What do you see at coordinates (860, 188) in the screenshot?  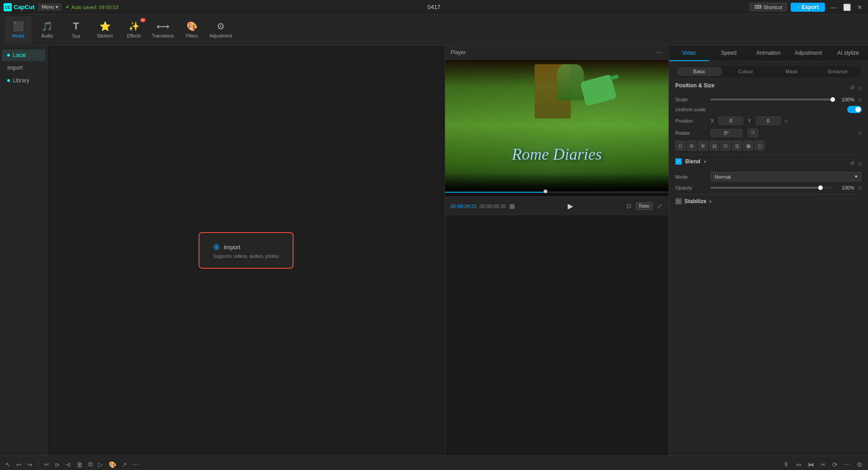 I see `opacity-keyframe-icon: ◇` at bounding box center [860, 188].